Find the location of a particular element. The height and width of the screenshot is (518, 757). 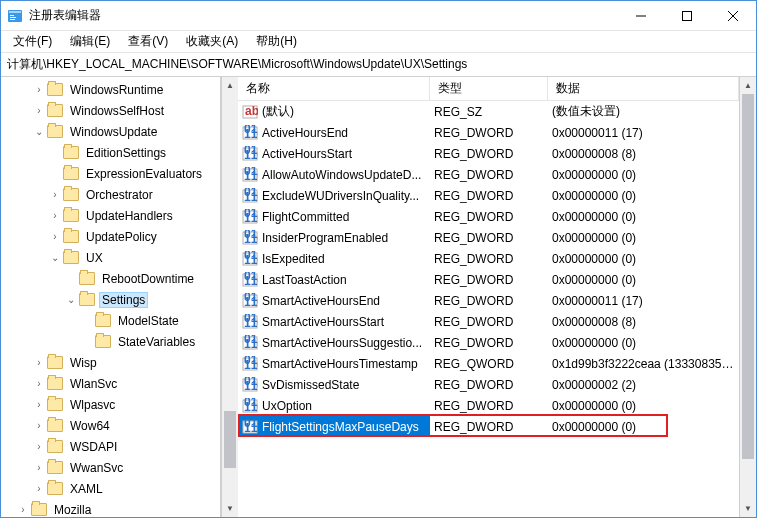

list-row: 011110SvDismissedStateREG_DWORD0x0000000… is located at coordinates (488, 384).